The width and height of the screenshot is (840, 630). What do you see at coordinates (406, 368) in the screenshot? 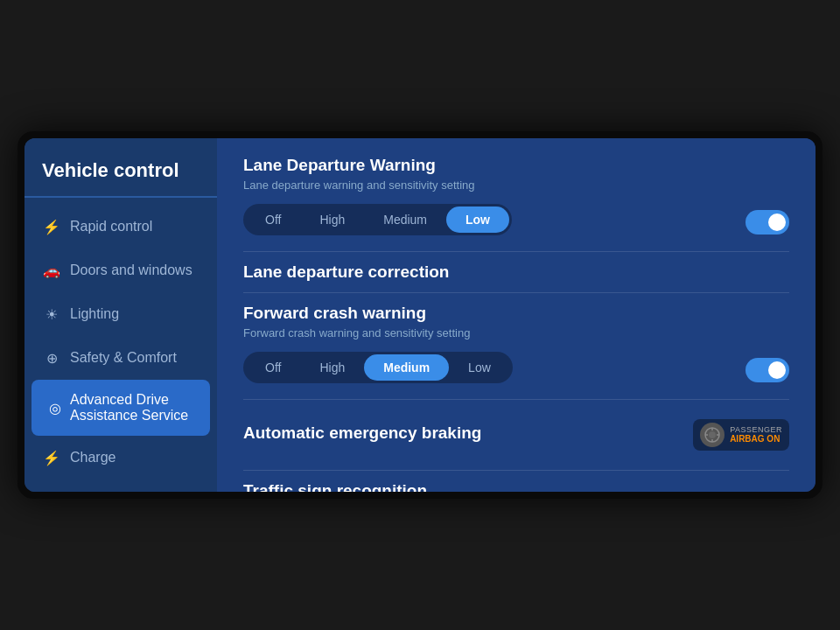
I see `forward-crash-medium: Medium` at bounding box center [406, 368].